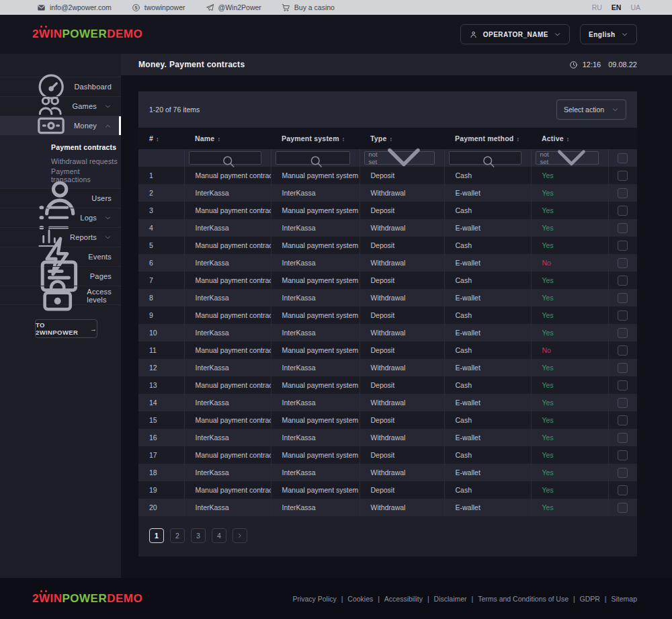 The width and height of the screenshot is (672, 619). Describe the element at coordinates (74, 8) in the screenshot. I see `contact-info-2wpower-com: info@2wpower.com` at that location.